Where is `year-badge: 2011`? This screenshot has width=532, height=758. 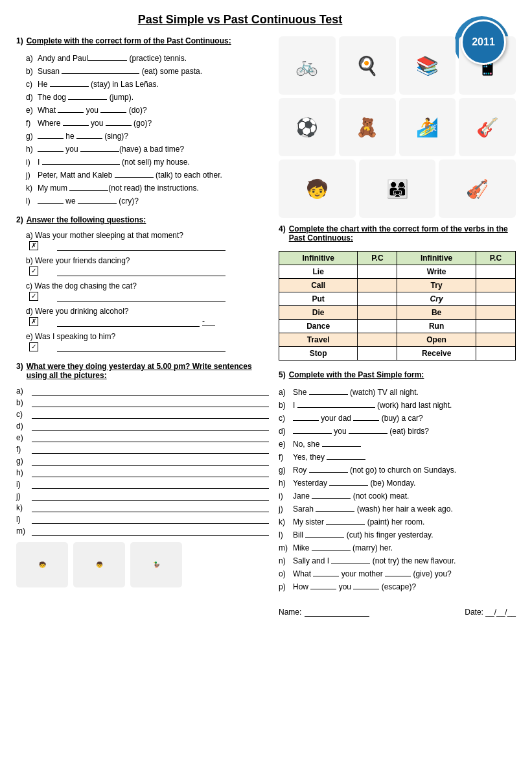
year-badge: 2011 is located at coordinates (483, 42).